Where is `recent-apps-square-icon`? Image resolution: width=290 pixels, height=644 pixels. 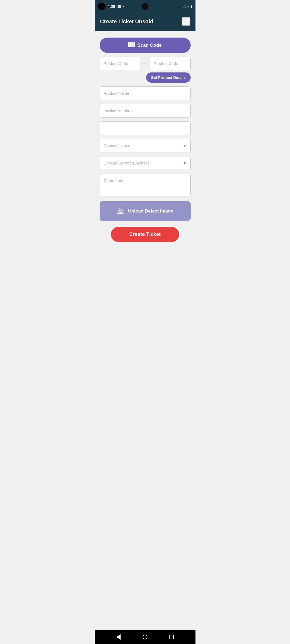
recent-apps-square-icon is located at coordinates (172, 637).